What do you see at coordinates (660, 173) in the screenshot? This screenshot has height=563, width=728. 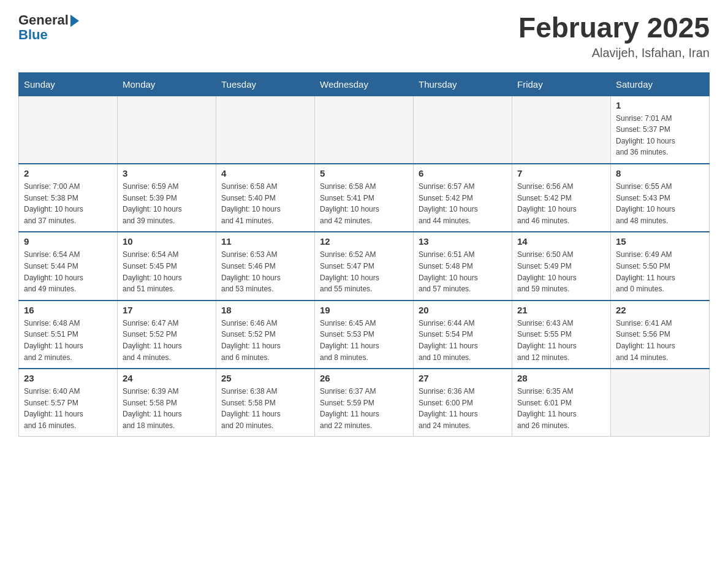 I see `day-number: 8` at bounding box center [660, 173].